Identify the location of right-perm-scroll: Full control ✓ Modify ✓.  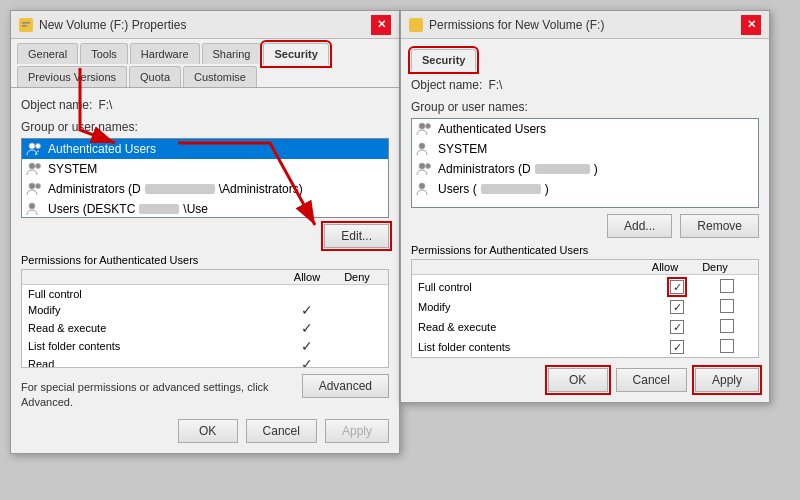
(585, 317).